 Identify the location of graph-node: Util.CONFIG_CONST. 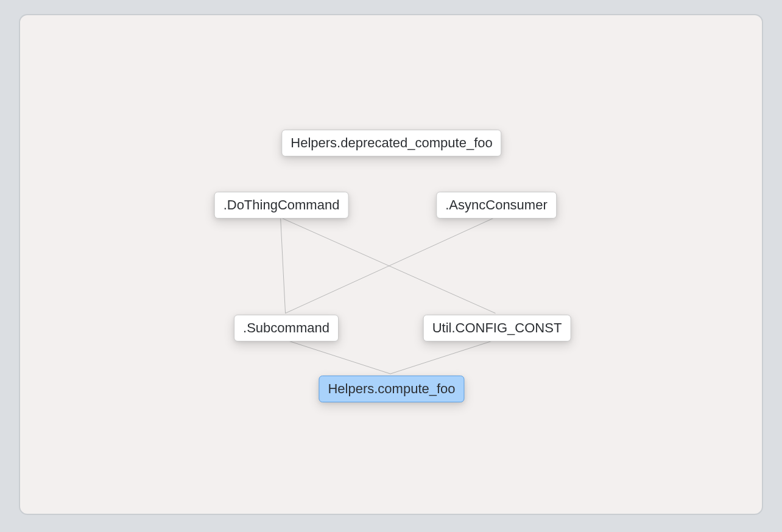
(497, 328).